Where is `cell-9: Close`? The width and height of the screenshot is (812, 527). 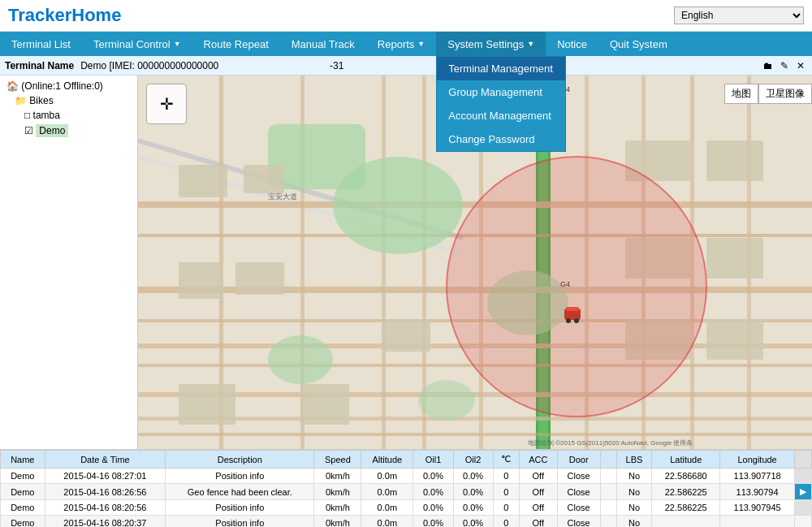 cell-9: Close is located at coordinates (578, 521).